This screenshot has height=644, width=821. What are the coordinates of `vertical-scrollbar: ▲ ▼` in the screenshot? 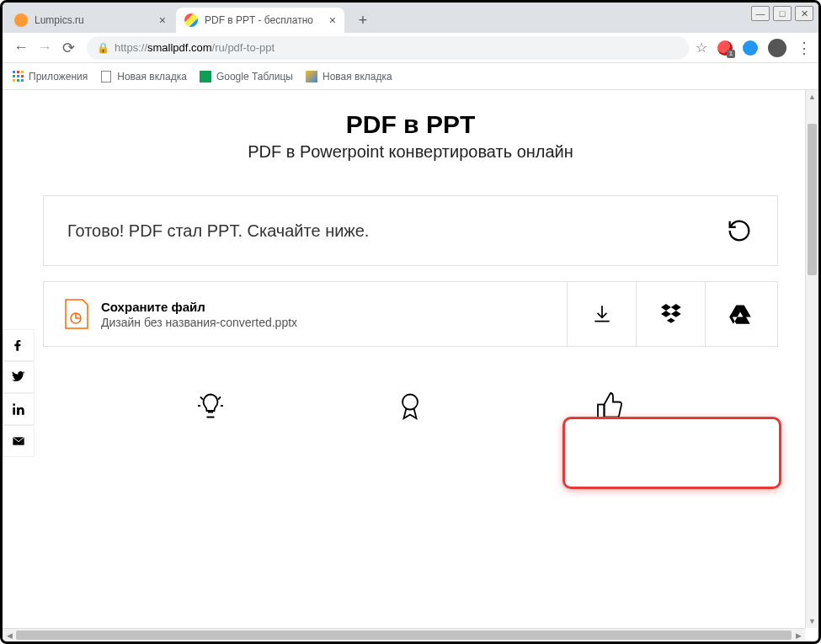 It's located at (812, 359).